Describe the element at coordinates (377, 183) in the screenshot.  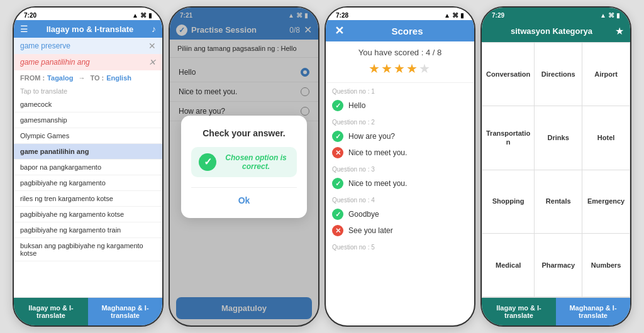
I see `ans-text-3-1: Nice to meet you.` at that location.